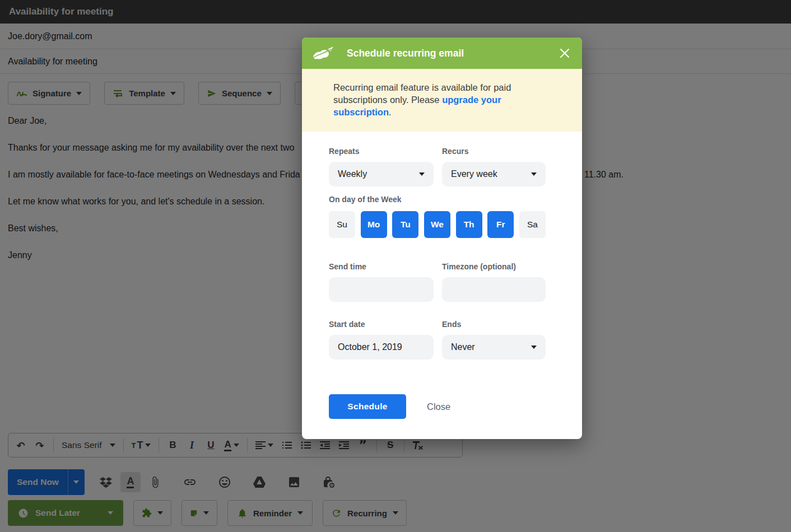 This screenshot has height=532, width=791. I want to click on close-icon, so click(565, 53).